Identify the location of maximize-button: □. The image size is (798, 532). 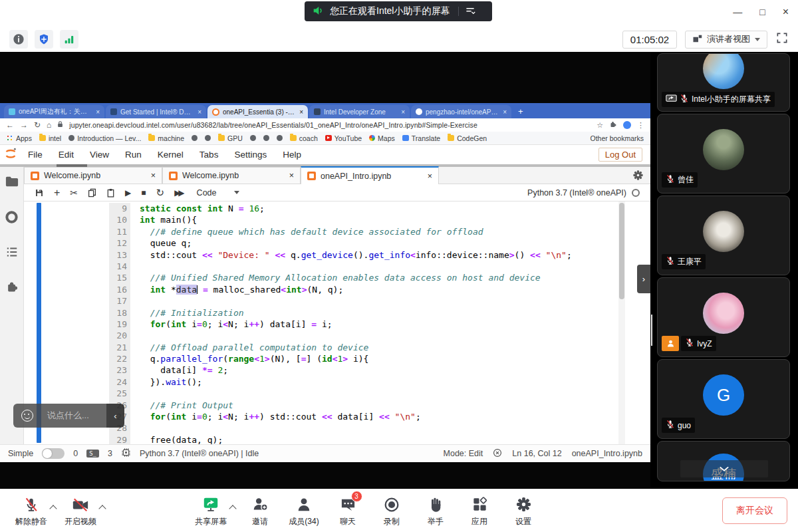
(762, 12).